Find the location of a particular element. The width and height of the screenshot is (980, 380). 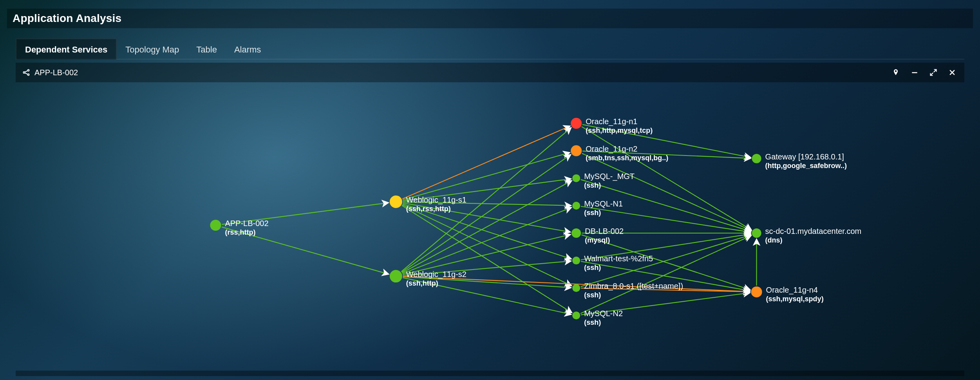

tab-strip: Dependent ServicesTopology MapTableAlarm… is located at coordinates (490, 49).